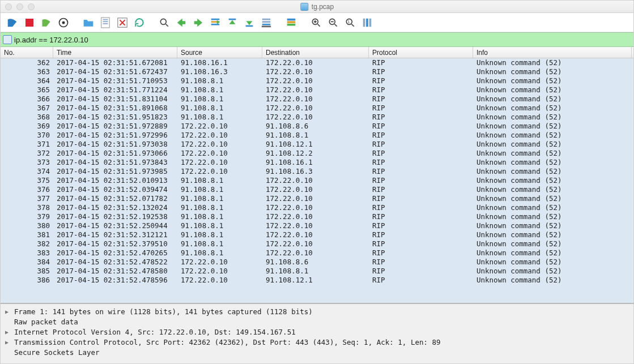 The image size is (634, 364). What do you see at coordinates (116, 81) in the screenshot?
I see `cell-time: 2017-04-15 02:31:51.710953` at bounding box center [116, 81].